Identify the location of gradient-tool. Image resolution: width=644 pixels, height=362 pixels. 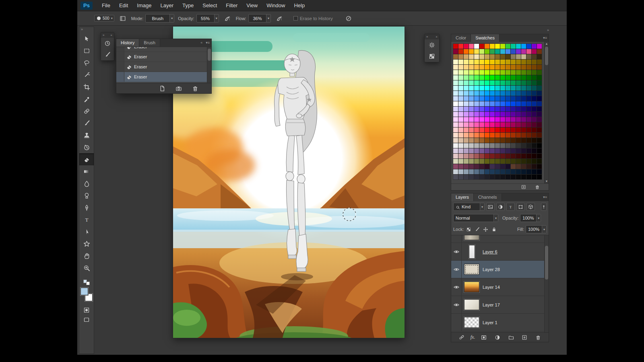
(87, 171).